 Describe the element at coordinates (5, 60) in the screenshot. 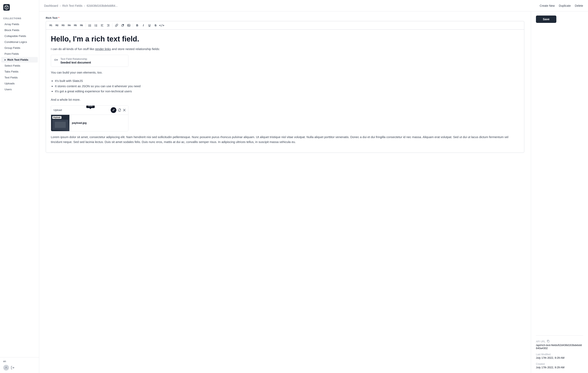

I see `chevron-right-icon: ▶` at that location.